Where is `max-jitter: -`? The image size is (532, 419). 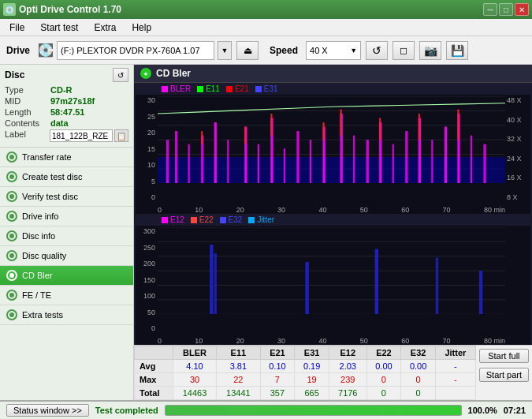
max-jitter: - is located at coordinates (456, 380).